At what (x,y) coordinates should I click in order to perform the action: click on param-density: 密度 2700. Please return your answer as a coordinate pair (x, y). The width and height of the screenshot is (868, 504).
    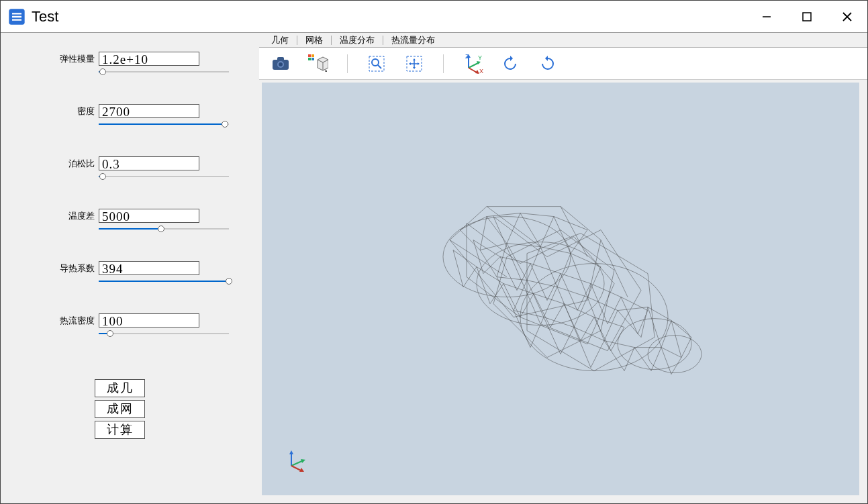
    Looking at the image, I should click on (137, 116).